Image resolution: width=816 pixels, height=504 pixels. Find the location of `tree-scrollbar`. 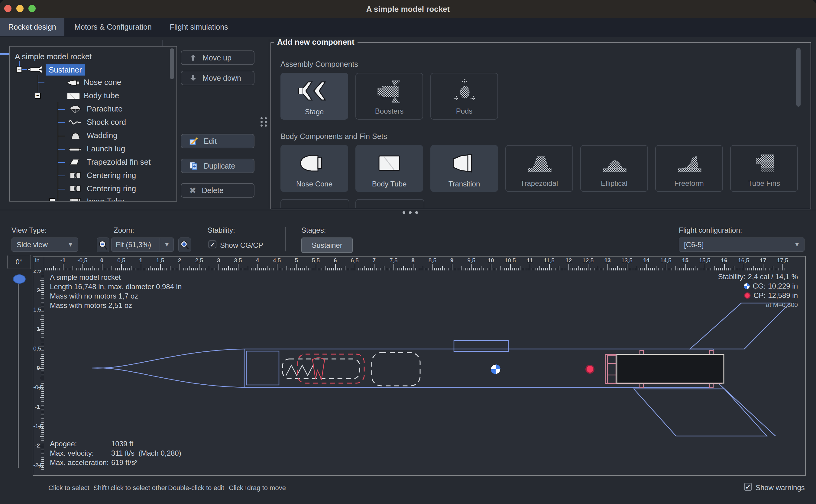

tree-scrollbar is located at coordinates (172, 64).